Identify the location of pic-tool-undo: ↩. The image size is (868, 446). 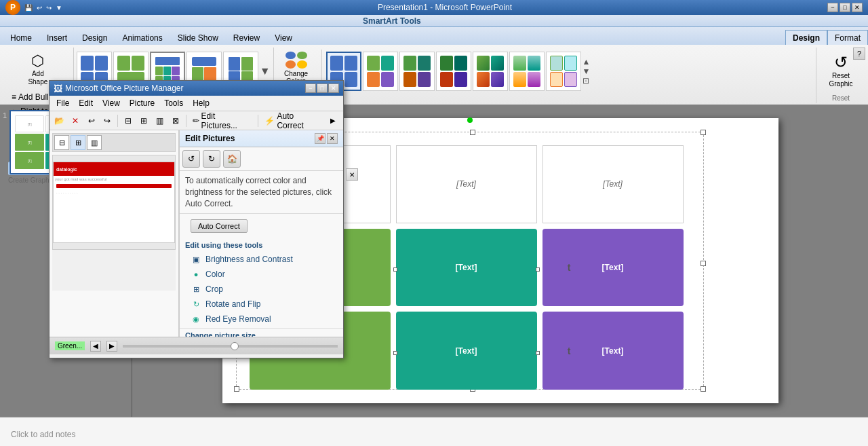
(91, 121).